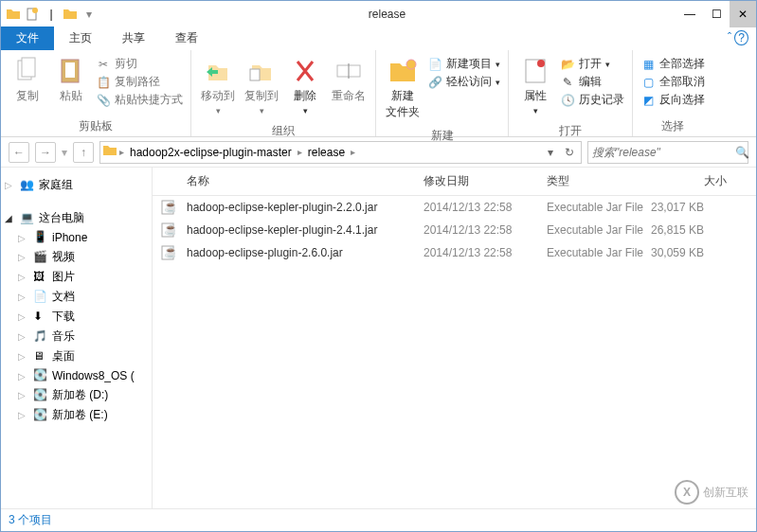 This screenshot has width=757, height=532. I want to click on delete-icon, so click(305, 71).